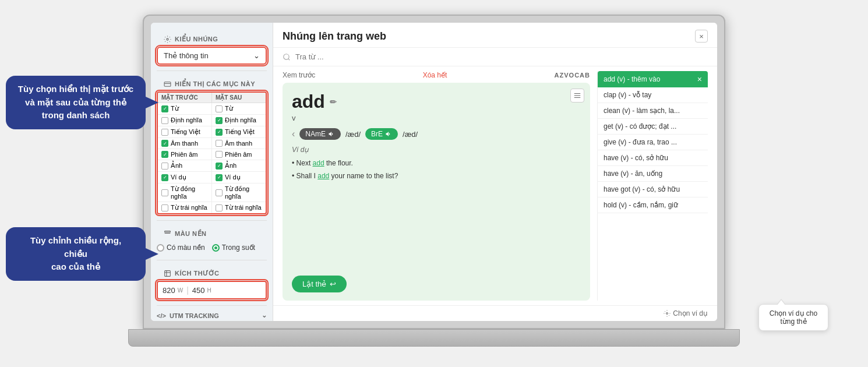  Describe the element at coordinates (219, 208) in the screenshot. I see `checkbox-back-ttn` at that location.